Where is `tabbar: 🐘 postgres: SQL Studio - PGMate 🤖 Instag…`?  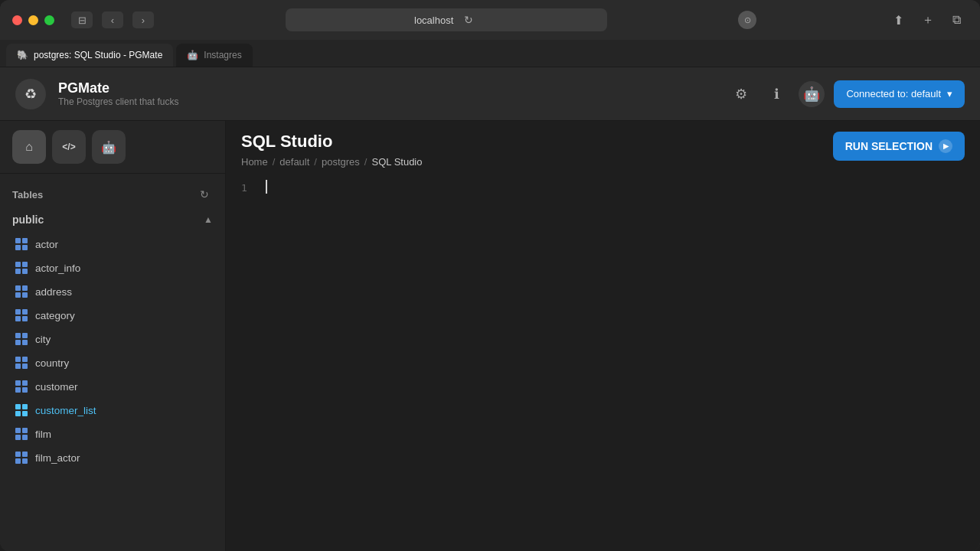 tabbar: 🐘 postgres: SQL Studio - PGMate 🤖 Instag… is located at coordinates (490, 54).